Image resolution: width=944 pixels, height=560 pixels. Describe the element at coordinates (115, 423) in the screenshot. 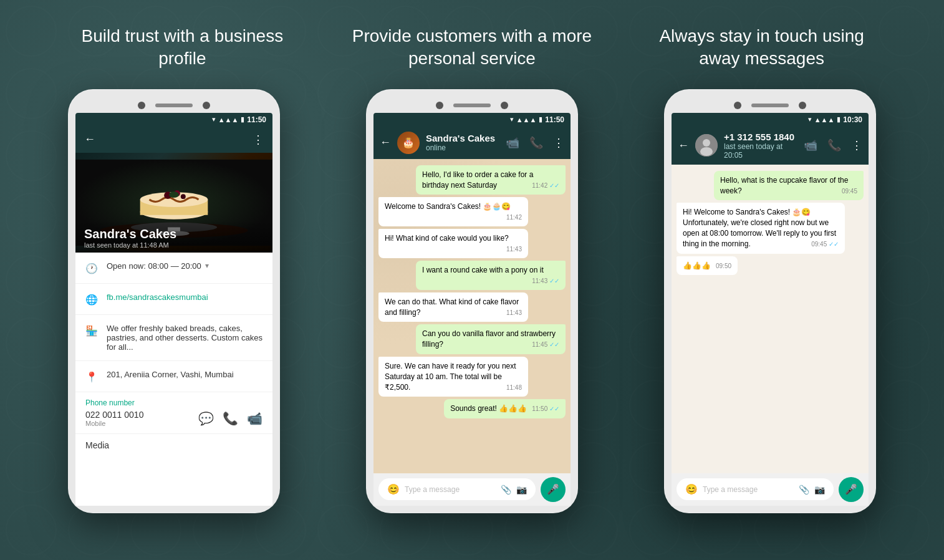

I see `phone-type: Mobile` at that location.